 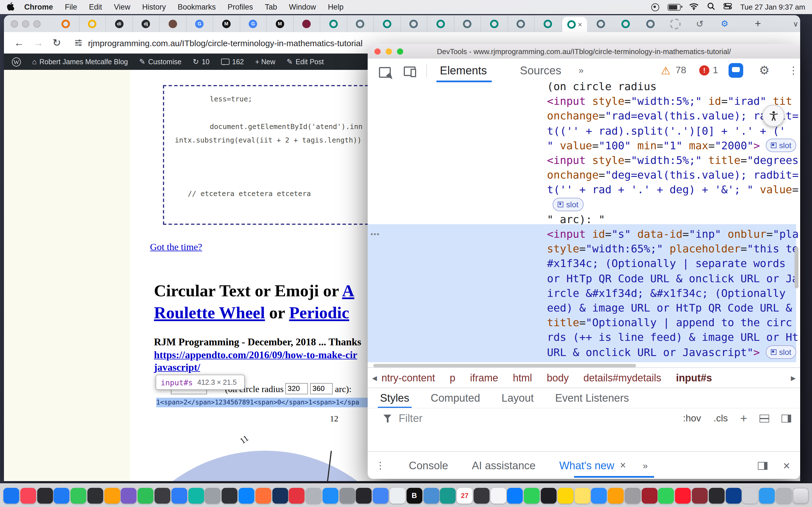 I want to click on site-settings-icon, so click(x=79, y=43).